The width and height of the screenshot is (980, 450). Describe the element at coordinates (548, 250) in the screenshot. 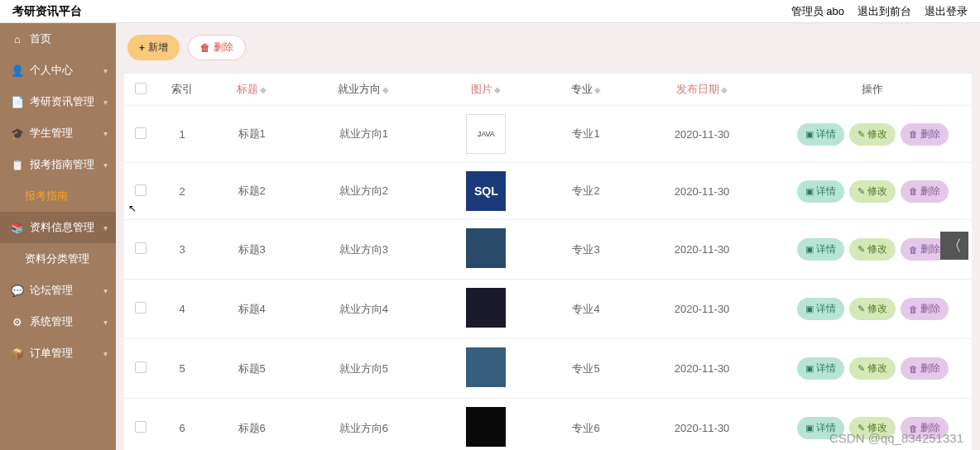

I see `table-row: 3 标题3 就业方向3 专业3 2020-11-30 ▣详情 ✎修改 🗑删除` at that location.